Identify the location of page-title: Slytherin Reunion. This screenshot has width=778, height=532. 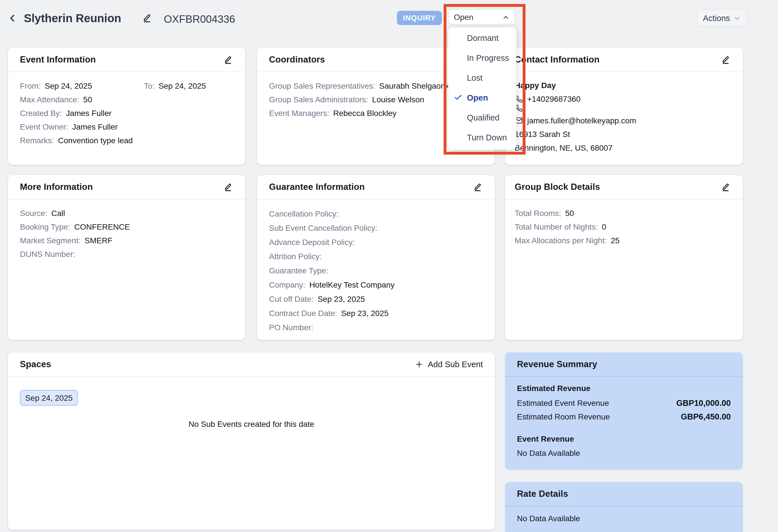
(72, 19).